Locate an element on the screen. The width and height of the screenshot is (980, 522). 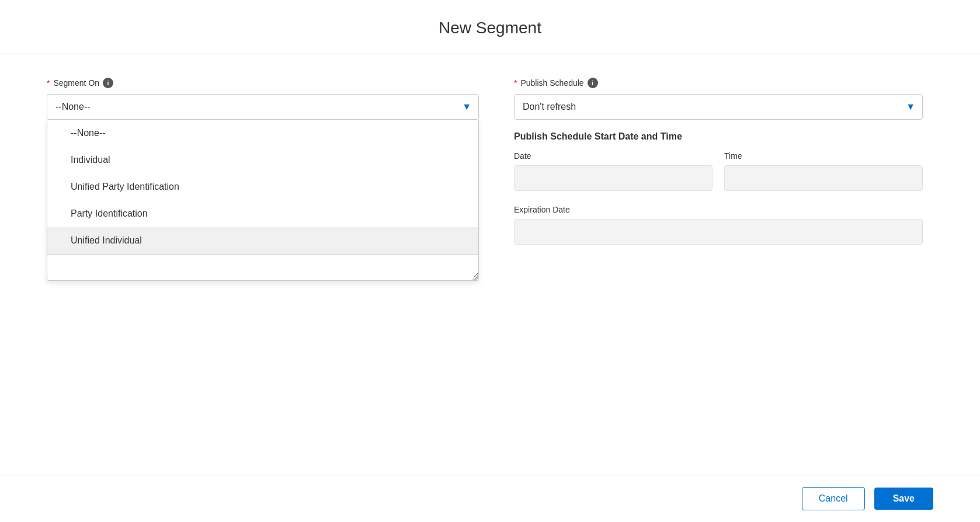
publish-schedule-chevron: ▼ is located at coordinates (911, 107).